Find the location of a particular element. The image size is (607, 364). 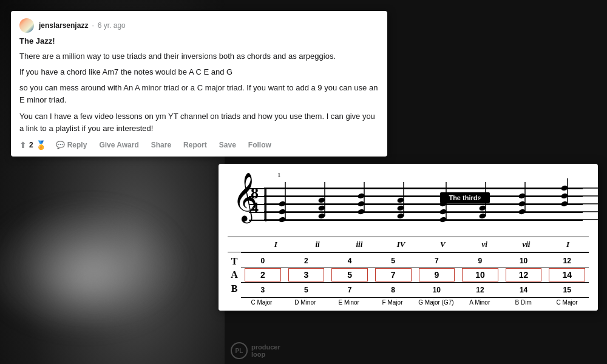

tab-mid-3: 5 is located at coordinates (350, 275).